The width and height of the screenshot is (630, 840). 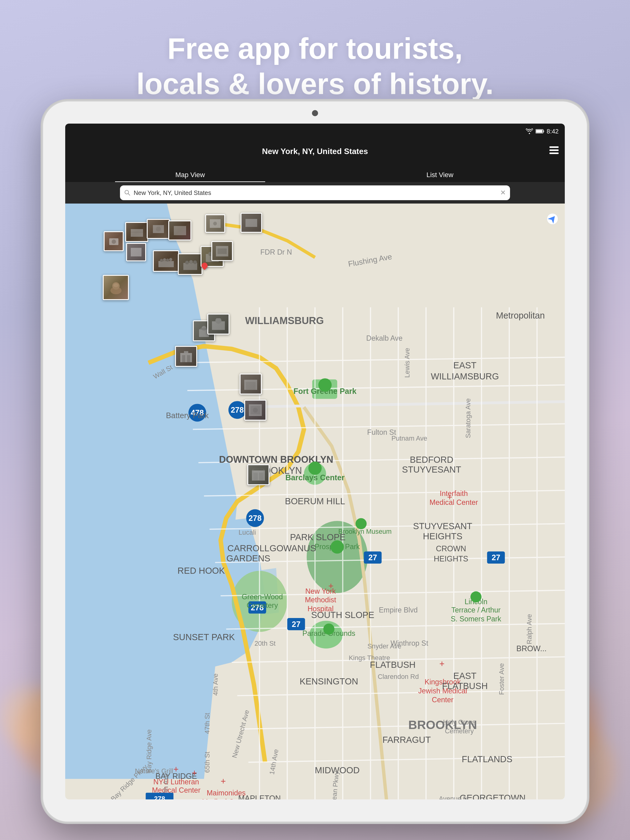 I want to click on svg-text: Center, so click(x=443, y=699).